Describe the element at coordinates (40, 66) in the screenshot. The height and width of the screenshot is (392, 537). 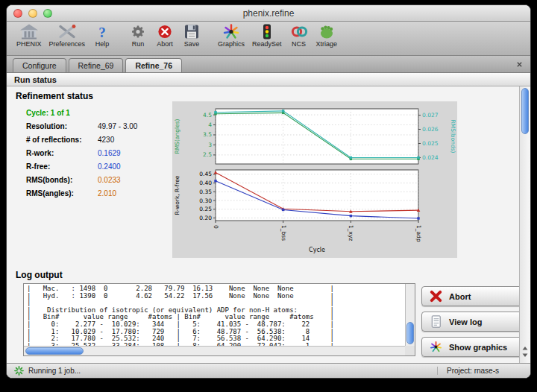
I see `tab-label: Configure` at that location.